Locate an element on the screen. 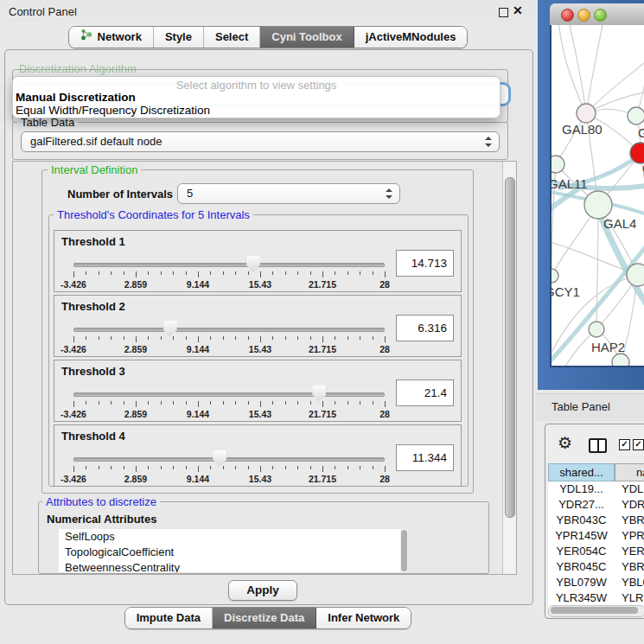  split-table-icon is located at coordinates (598, 446).